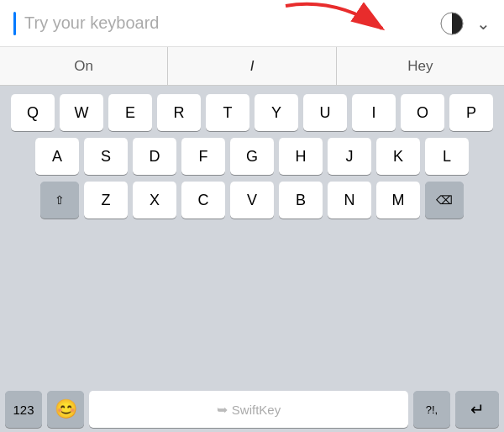 The width and height of the screenshot is (504, 432). What do you see at coordinates (325, 113) in the screenshot?
I see `key-u: U` at bounding box center [325, 113].